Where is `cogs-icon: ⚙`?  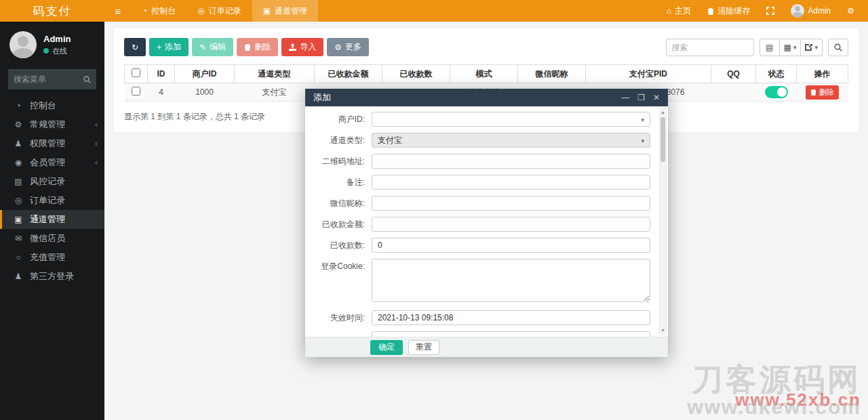 cogs-icon: ⚙ is located at coordinates (18, 125).